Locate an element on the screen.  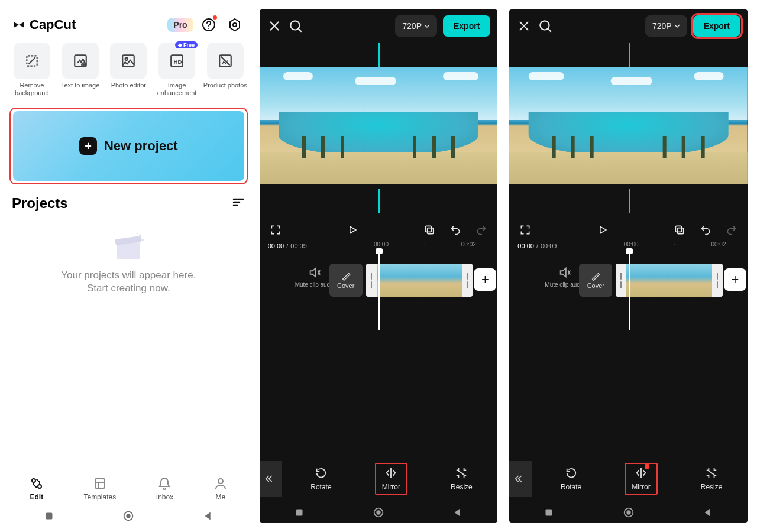
sort-icon is located at coordinates (238, 203).